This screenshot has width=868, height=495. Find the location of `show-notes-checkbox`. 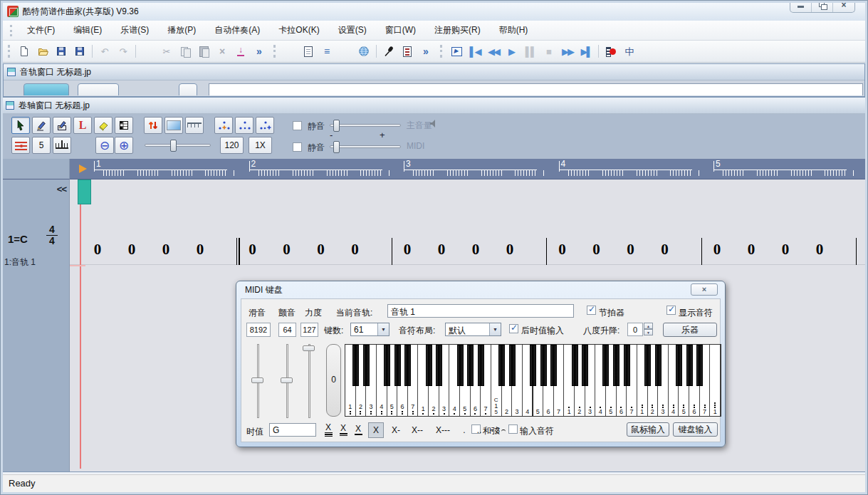

show-notes-checkbox is located at coordinates (671, 311).